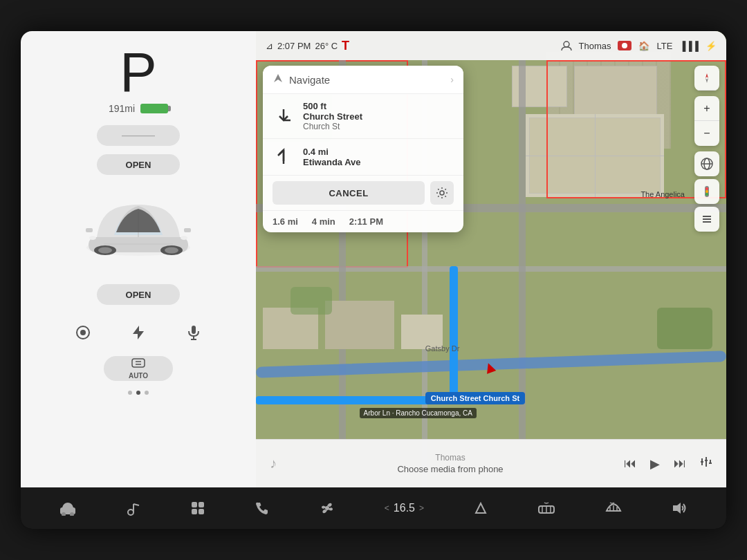 The width and height of the screenshot is (747, 560). Describe the element at coordinates (363, 149) in the screenshot. I see `nav-card: Navigate › 500 ft Church Street Church S…` at that location.